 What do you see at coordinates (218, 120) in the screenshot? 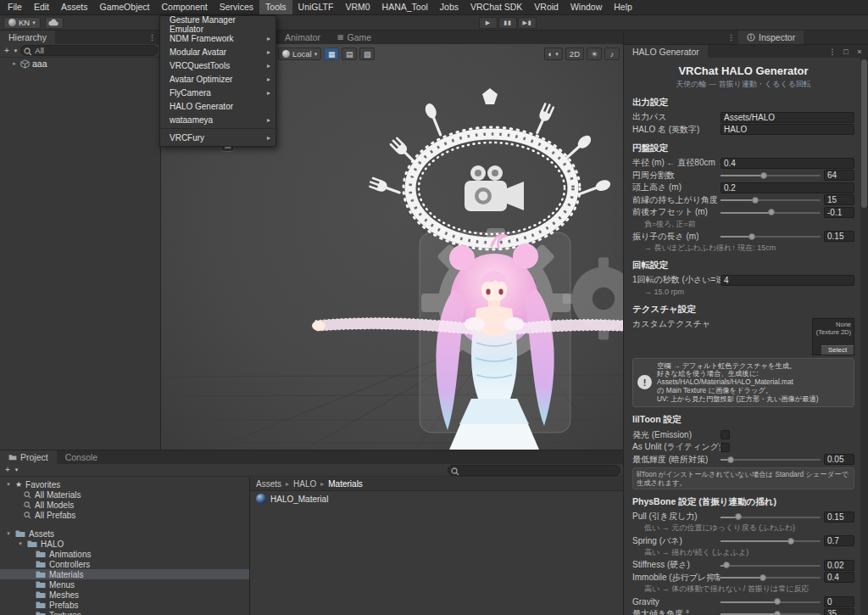
I see `menu-item-wataameya: wataameya ▸` at bounding box center [218, 120].